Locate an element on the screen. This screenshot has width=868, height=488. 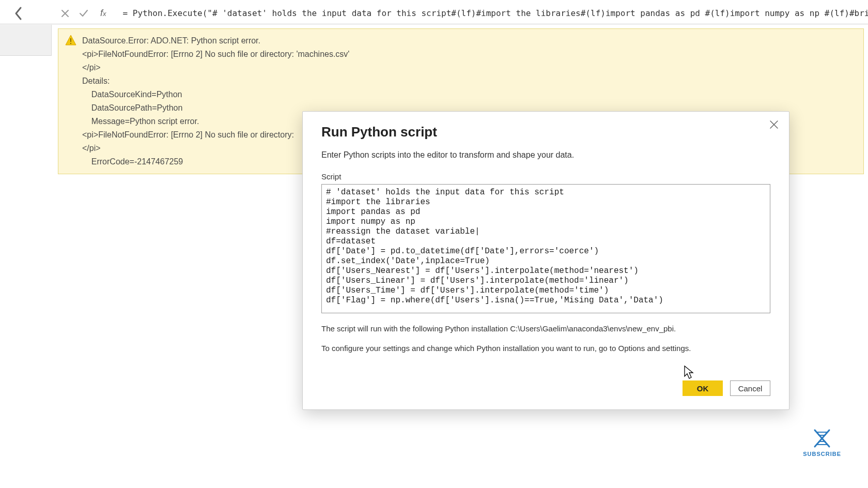
dna-icon is located at coordinates (822, 438).